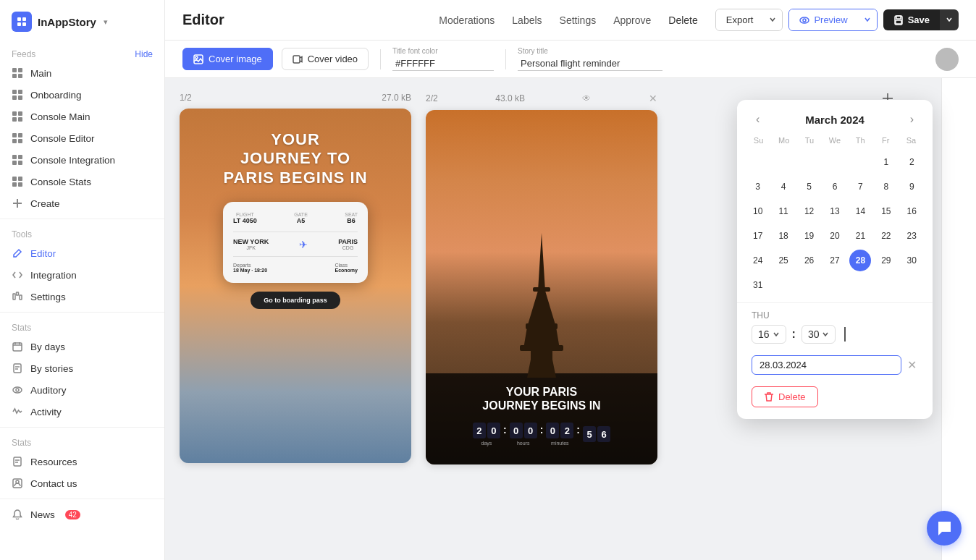 The image size is (976, 560). I want to click on calendar-date-input, so click(827, 365).